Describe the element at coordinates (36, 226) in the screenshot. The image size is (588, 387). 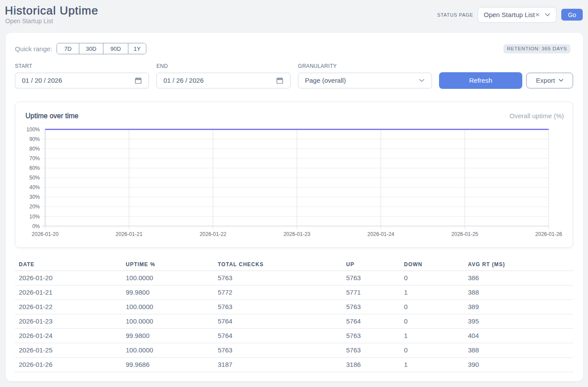
I see `svg-text: 0%` at that location.